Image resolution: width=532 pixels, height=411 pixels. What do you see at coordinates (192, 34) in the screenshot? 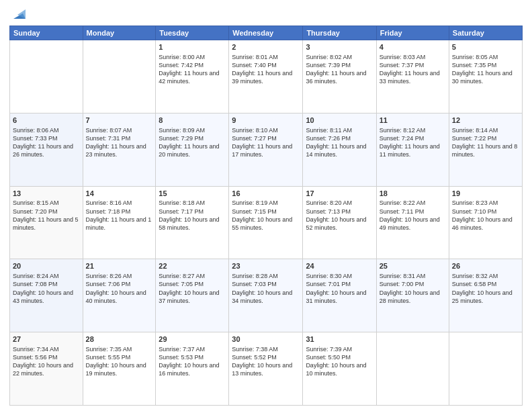
I see `calendar-header-tuesday: Tuesday` at bounding box center [192, 34].